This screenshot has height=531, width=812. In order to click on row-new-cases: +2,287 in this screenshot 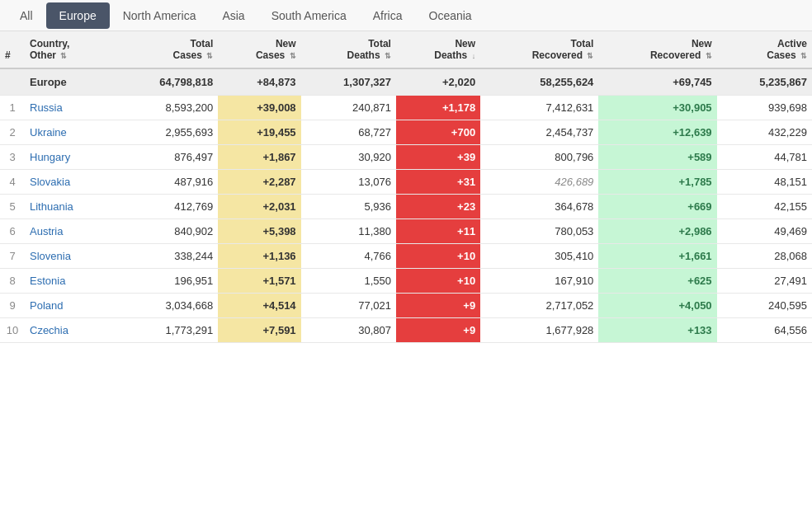, I will do `click(259, 182)`.